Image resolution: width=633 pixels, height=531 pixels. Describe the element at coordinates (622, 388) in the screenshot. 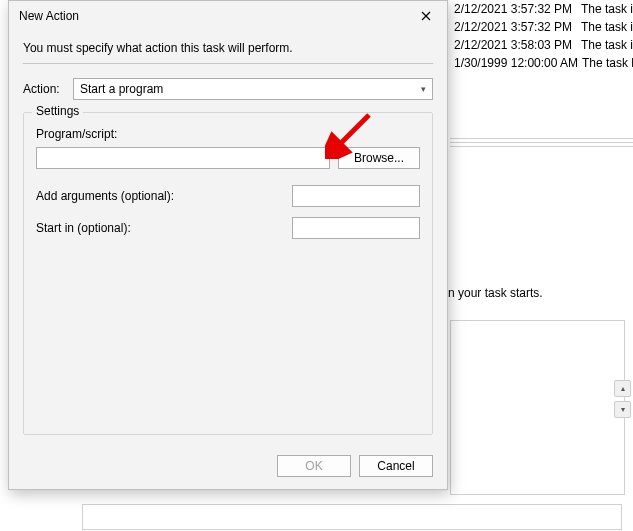

I see `scroll-up-button: ▴` at that location.